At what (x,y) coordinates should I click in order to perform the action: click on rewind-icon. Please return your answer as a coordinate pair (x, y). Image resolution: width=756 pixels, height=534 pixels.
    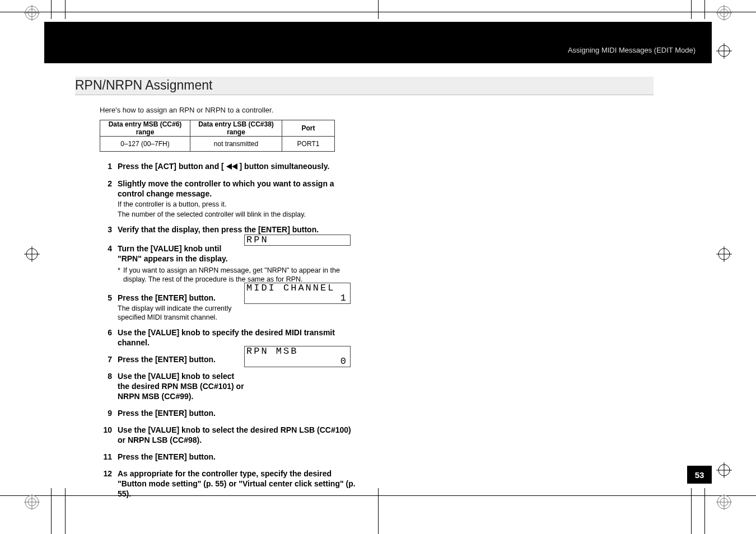
    Looking at the image, I should click on (232, 167).